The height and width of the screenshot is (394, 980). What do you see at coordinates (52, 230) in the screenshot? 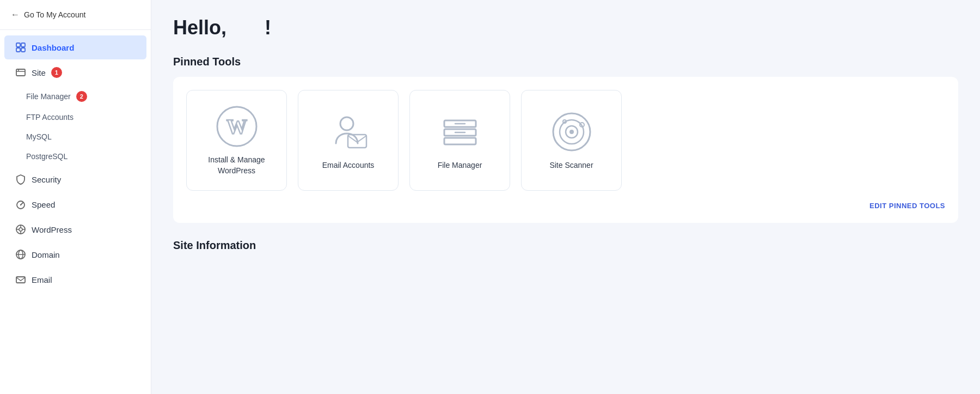
I see `sidebar-item-label-wordpress: WordPress` at bounding box center [52, 230].